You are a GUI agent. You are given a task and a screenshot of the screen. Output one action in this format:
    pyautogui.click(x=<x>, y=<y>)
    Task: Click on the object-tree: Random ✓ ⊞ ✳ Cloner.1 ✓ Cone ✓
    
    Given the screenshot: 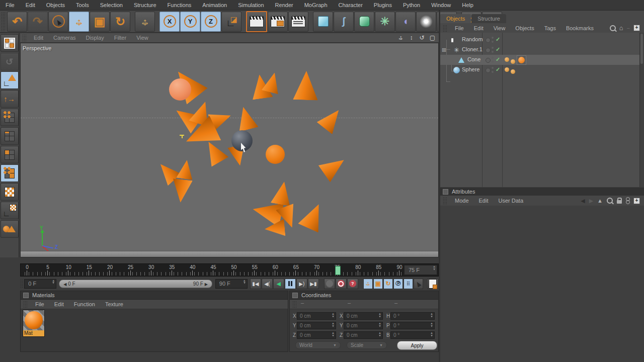 What is the action you would take?
    pyautogui.click(x=540, y=110)
    